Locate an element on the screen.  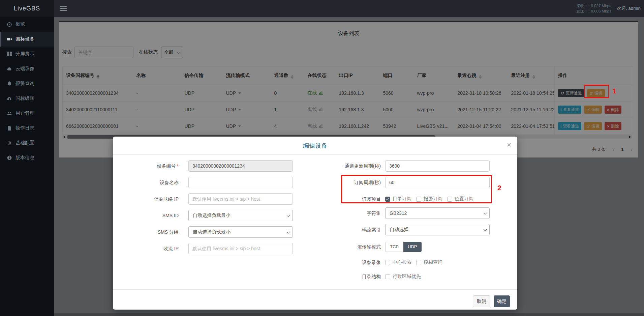
annotation-number-2: 2 is located at coordinates (499, 188).